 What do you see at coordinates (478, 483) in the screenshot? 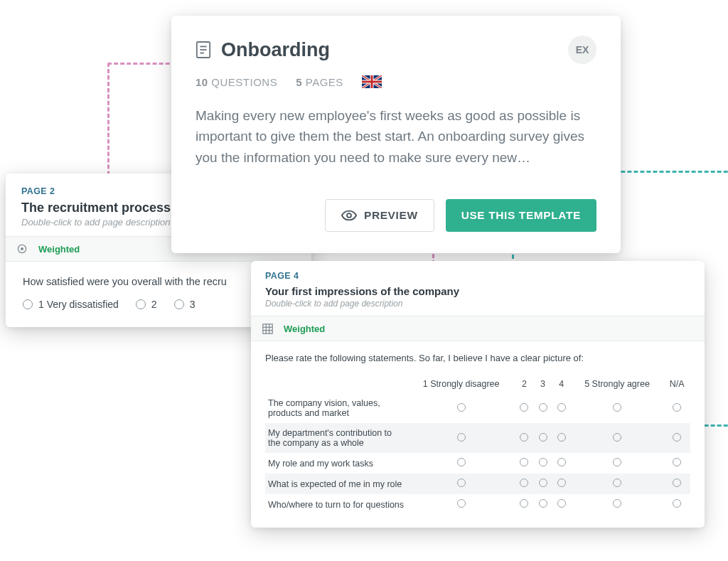
I see `matrix-row: What is expected of me in my role` at bounding box center [478, 483].